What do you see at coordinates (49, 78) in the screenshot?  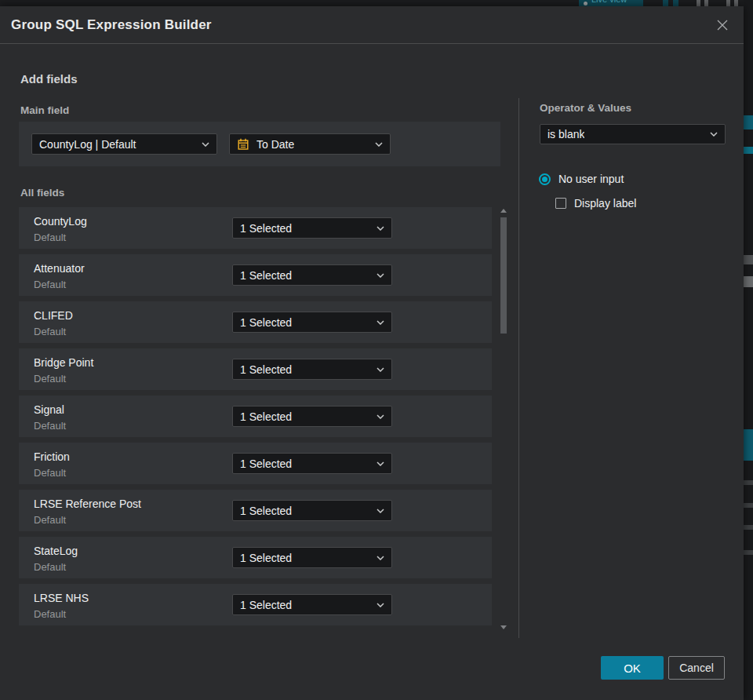 I see `add-fields-heading: Add fields` at bounding box center [49, 78].